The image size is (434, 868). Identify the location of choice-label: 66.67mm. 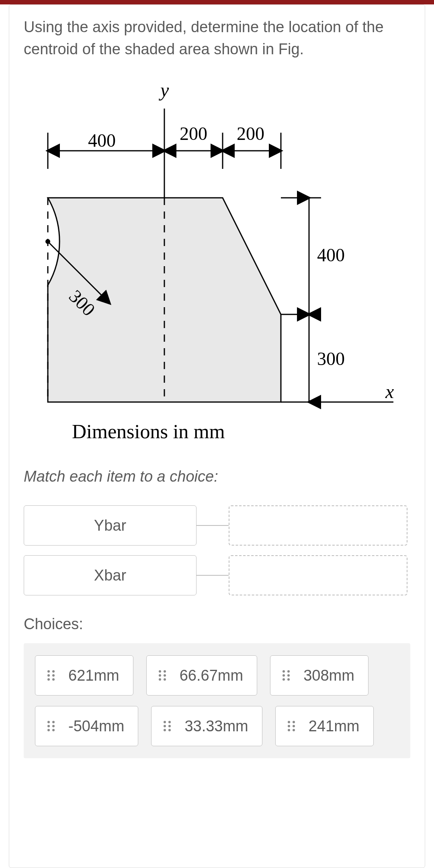
(211, 675).